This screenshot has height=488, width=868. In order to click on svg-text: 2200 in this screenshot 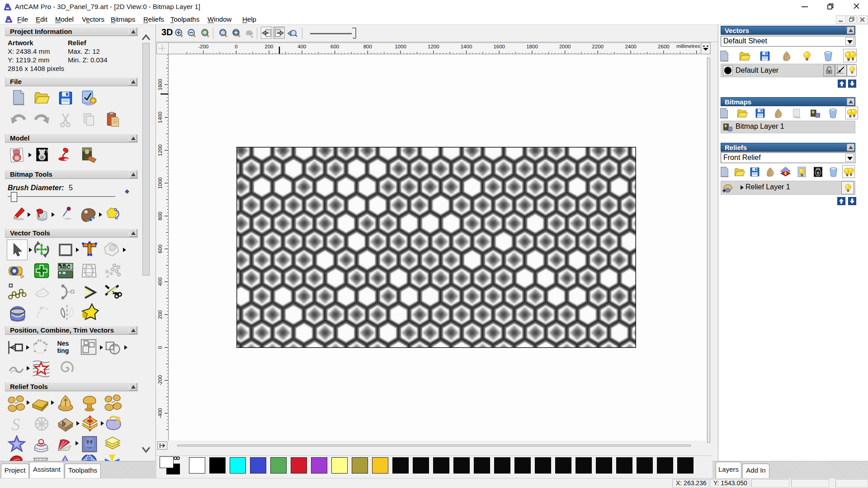, I will do `click(598, 47)`.